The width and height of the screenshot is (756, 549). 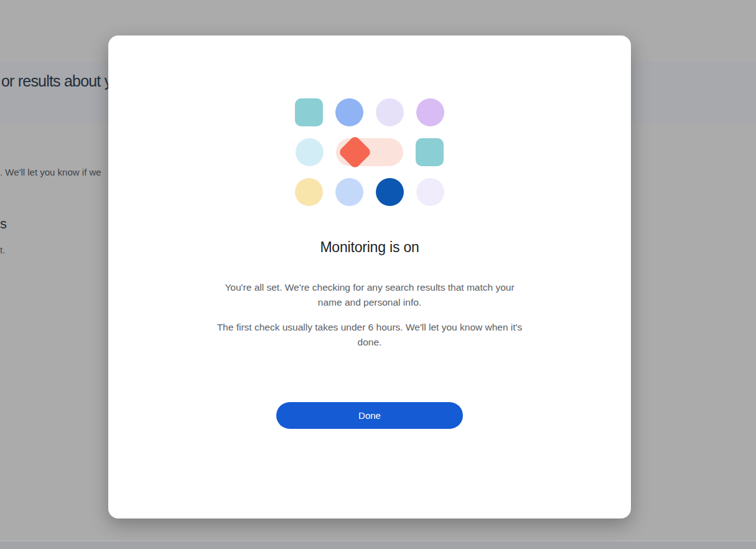 What do you see at coordinates (370, 295) in the screenshot?
I see `dialog-paragraph: You're all set. We're checking for any s…` at bounding box center [370, 295].